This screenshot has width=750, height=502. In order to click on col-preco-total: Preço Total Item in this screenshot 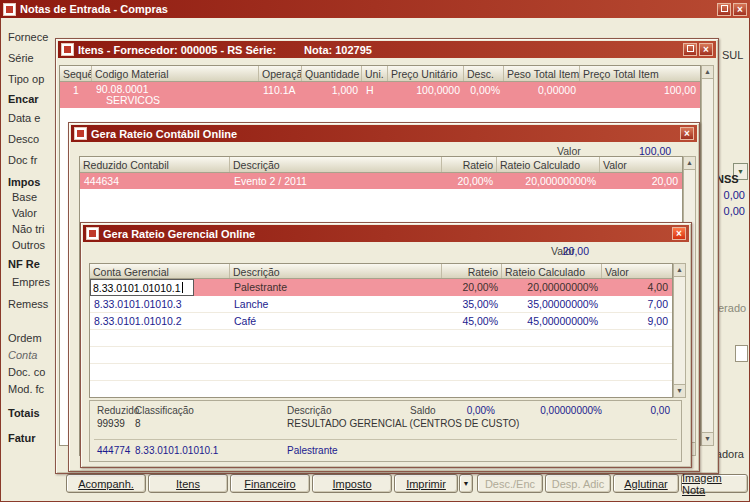, I will do `click(640, 74)`.